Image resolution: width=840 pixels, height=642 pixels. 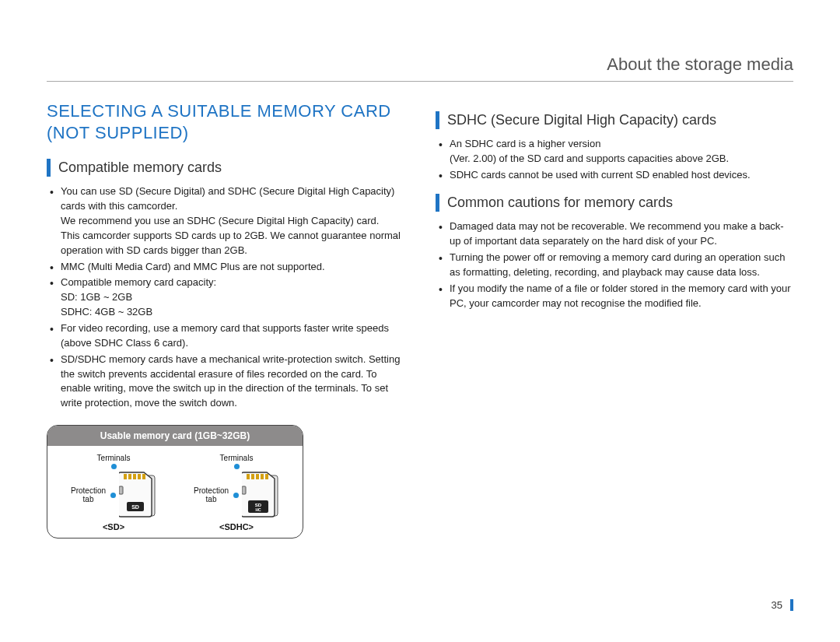 I want to click on text: We recommend you use an SDHC (Secure Dig…, so click(x=219, y=221).